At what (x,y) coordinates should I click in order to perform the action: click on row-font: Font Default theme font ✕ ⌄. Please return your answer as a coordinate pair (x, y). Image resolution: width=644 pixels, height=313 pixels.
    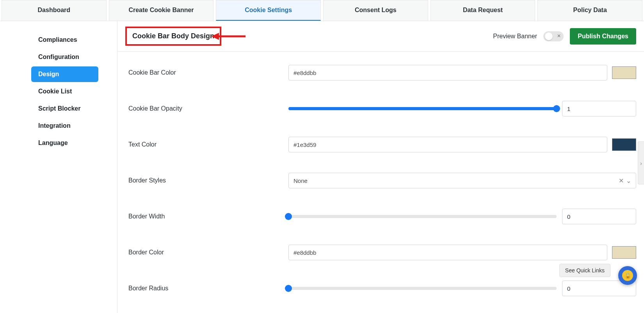
    Looking at the image, I should click on (382, 309).